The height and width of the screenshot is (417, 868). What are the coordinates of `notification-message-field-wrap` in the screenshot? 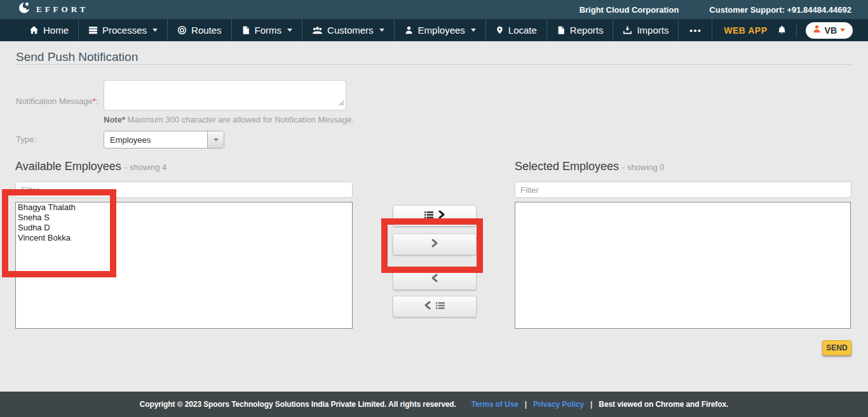 It's located at (225, 95).